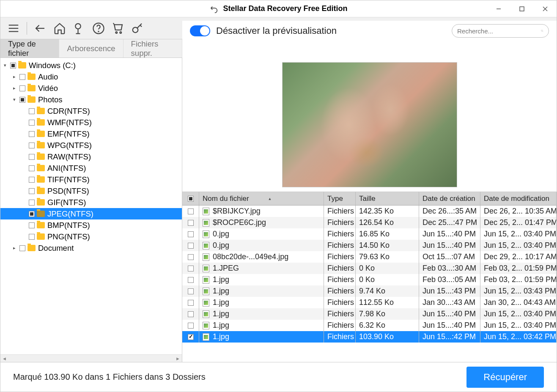 The image size is (557, 392). What do you see at coordinates (370, 257) in the screenshot?
I see `file-row: 08bc20de-...049e4.jpgFichiers79.63 KoOct…` at bounding box center [370, 257].